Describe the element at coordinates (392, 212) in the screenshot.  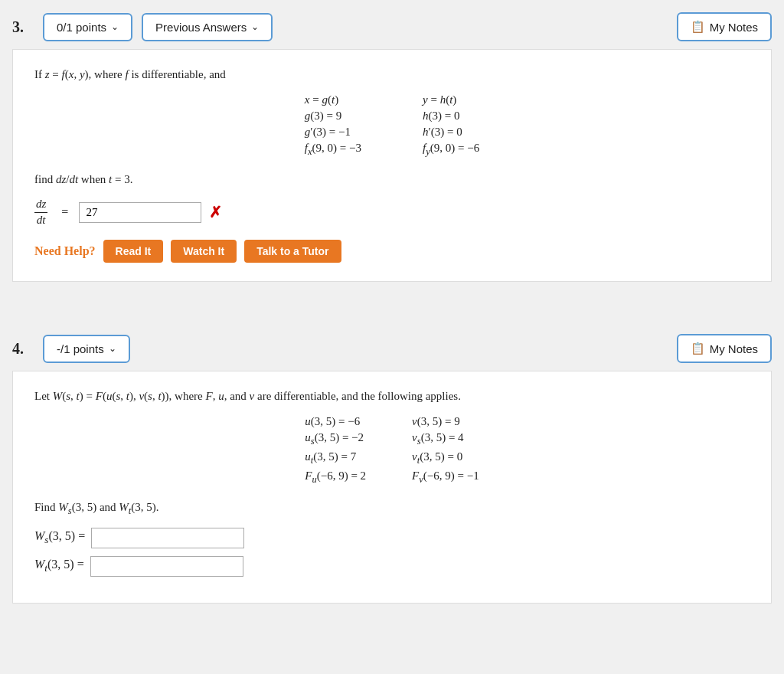
I see `answer-row-q3: dz dt = ✗` at that location.